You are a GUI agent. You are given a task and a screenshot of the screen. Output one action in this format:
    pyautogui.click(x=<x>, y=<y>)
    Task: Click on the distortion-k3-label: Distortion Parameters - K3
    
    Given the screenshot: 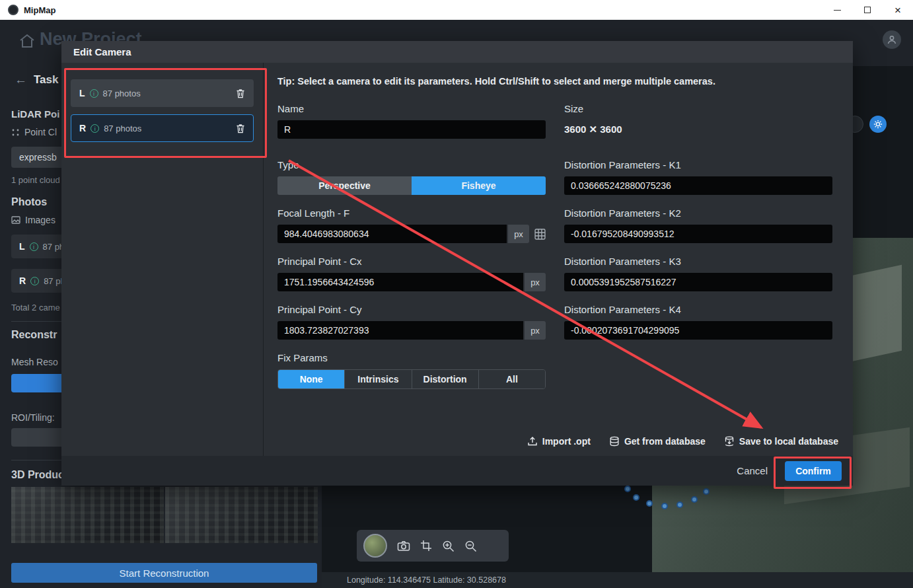 What is the action you would take?
    pyautogui.click(x=698, y=262)
    